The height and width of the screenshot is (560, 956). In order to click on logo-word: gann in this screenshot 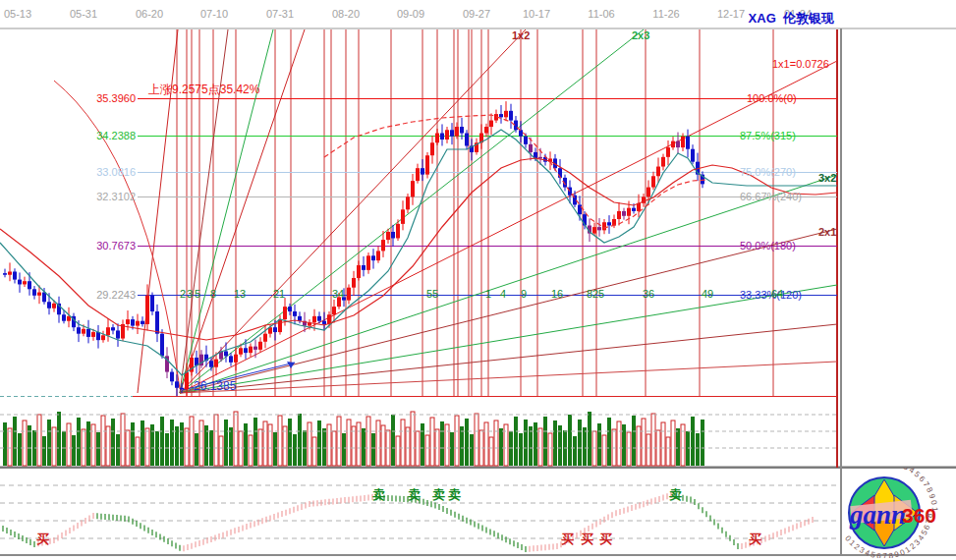, I will do `click(877, 515)`.